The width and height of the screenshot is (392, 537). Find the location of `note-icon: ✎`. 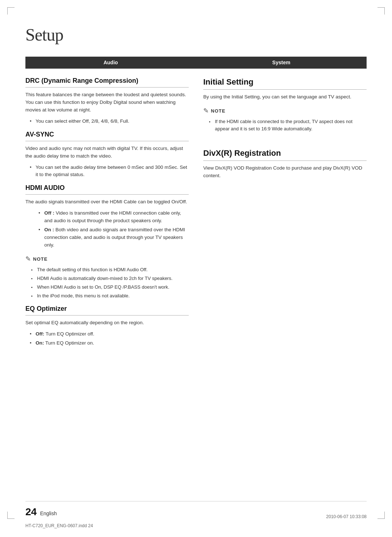

note-icon: ✎ is located at coordinates (28, 259).